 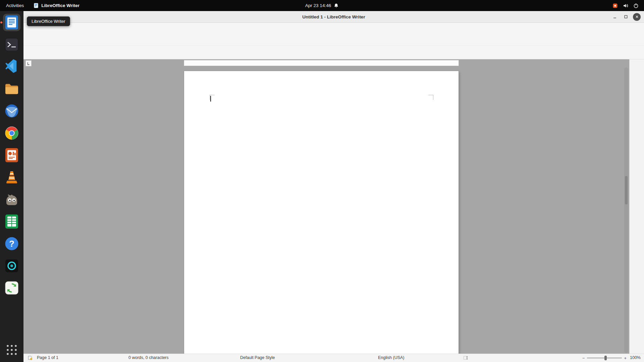 What do you see at coordinates (29, 63) in the screenshot?
I see `tab-stop-selector` at bounding box center [29, 63].